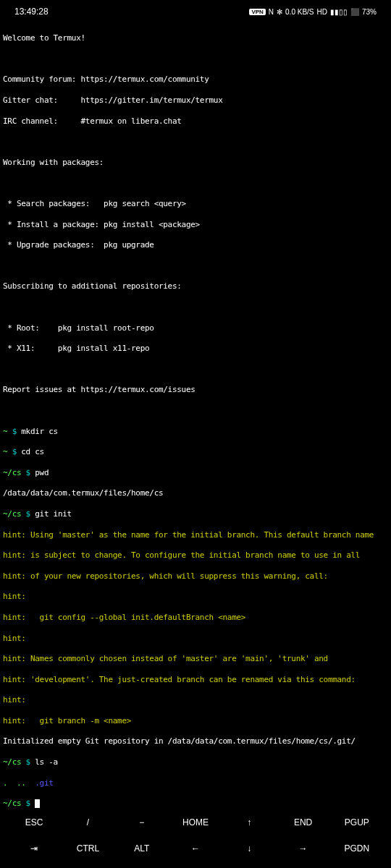  What do you see at coordinates (249, 822) in the screenshot?
I see `key-up: ↑` at bounding box center [249, 822].